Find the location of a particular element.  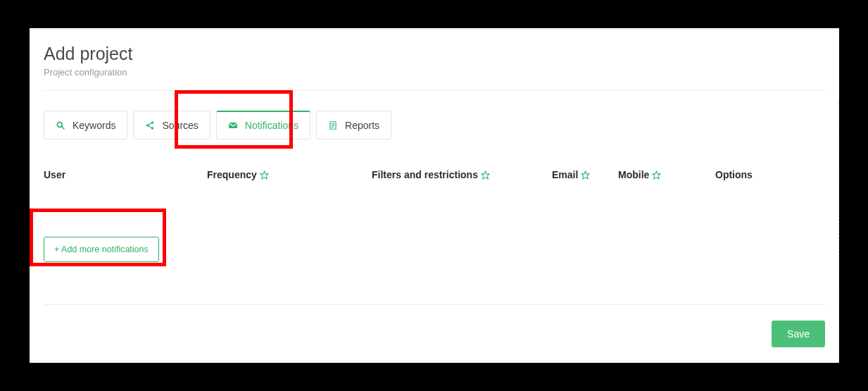

tab-label: Sources is located at coordinates (180, 125).